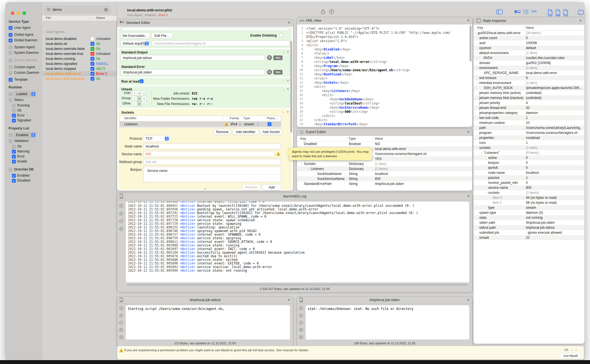 This screenshot has width=590, height=364. What do you see at coordinates (14, 176) in the screenshot?
I see `sidebar-checkbox-enabled-25: ✓` at bounding box center [14, 176].